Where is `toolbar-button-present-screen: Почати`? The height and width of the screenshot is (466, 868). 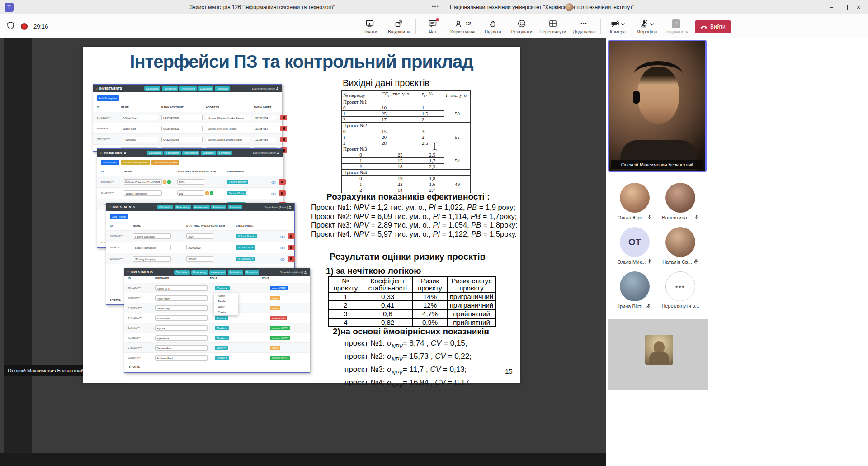
toolbar-button-present-screen: Почати is located at coordinates (370, 26).